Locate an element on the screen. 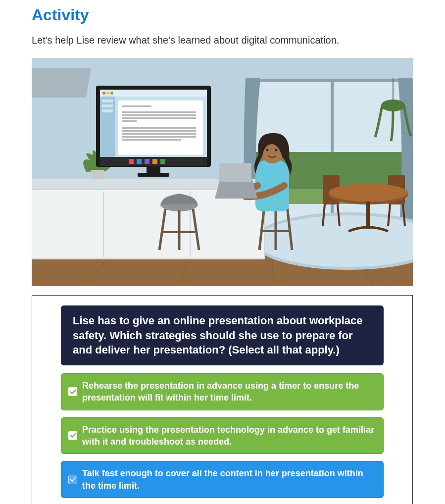 This screenshot has height=504, width=445. activity-intro: Let's help Lise review what she's learne… is located at coordinates (223, 40).